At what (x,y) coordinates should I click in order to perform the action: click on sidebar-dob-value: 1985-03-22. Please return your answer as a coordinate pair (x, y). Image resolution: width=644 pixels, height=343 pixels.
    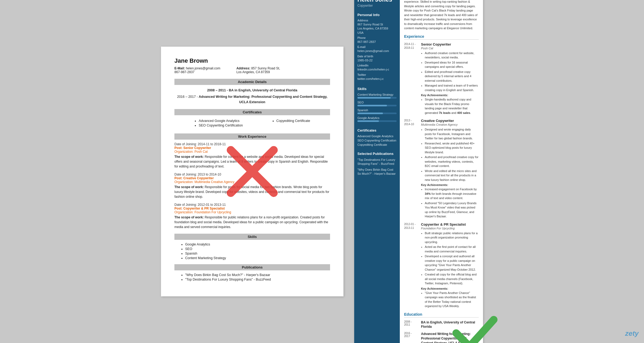
    Looking at the image, I should click on (377, 61).